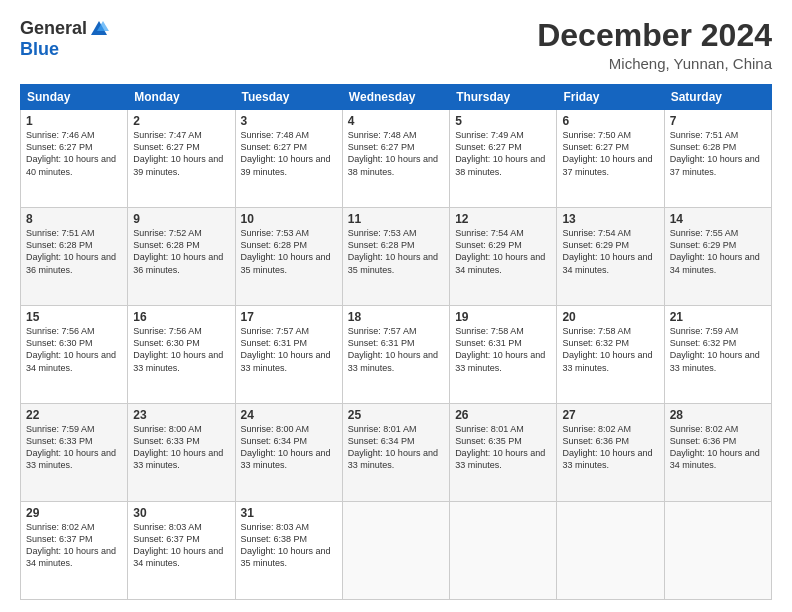  I want to click on day-number: 28, so click(718, 415).